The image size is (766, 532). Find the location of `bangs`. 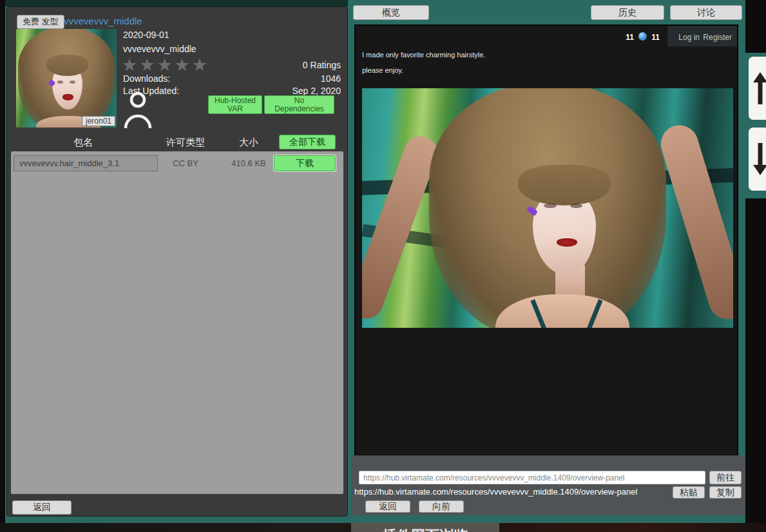

bangs is located at coordinates (564, 185).